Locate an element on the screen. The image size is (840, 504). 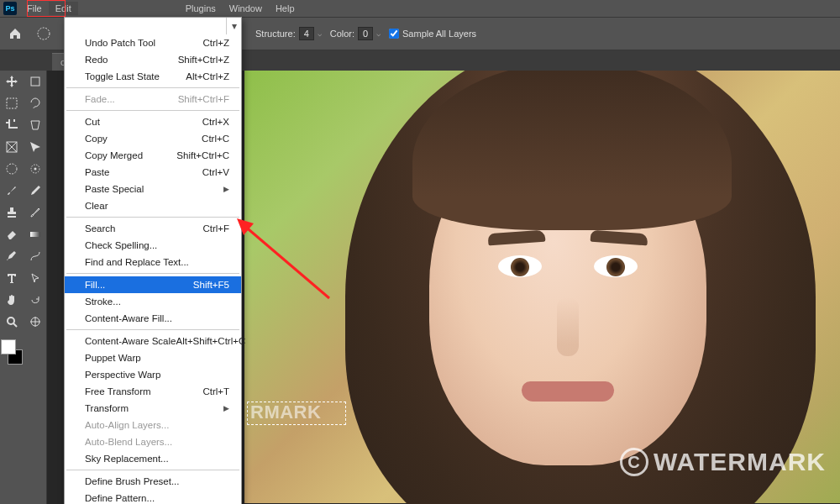
menu-item-auto-align-layers: Auto-Align Layers... is located at coordinates (153, 425).